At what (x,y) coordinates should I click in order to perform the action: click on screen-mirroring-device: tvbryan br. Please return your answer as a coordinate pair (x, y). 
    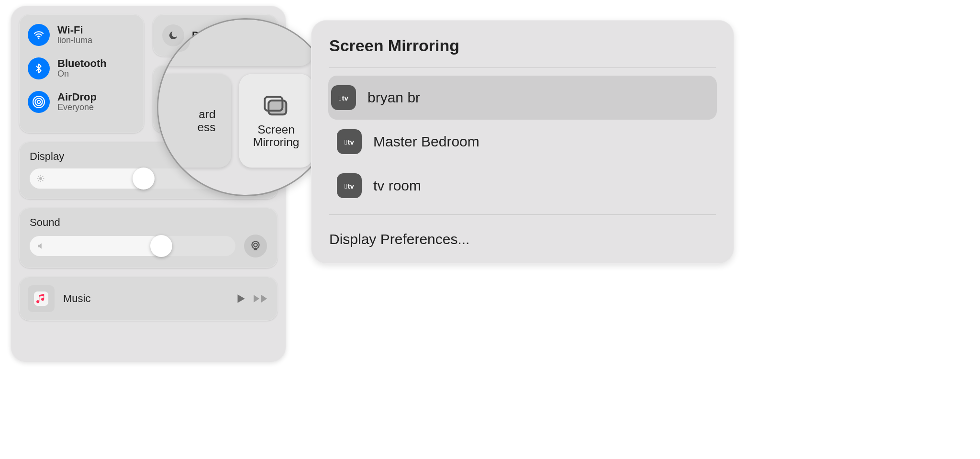
    Looking at the image, I should click on (523, 98).